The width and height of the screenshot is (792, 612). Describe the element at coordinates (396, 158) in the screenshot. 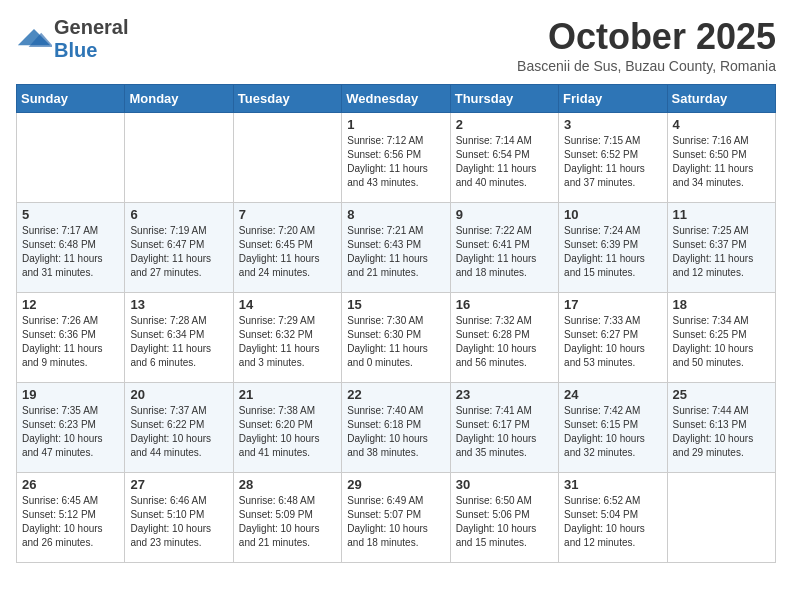

I see `calendar-week-1: 1Sunrise: 7:12 AM Sunset: 6:56 PM Daylig…` at that location.